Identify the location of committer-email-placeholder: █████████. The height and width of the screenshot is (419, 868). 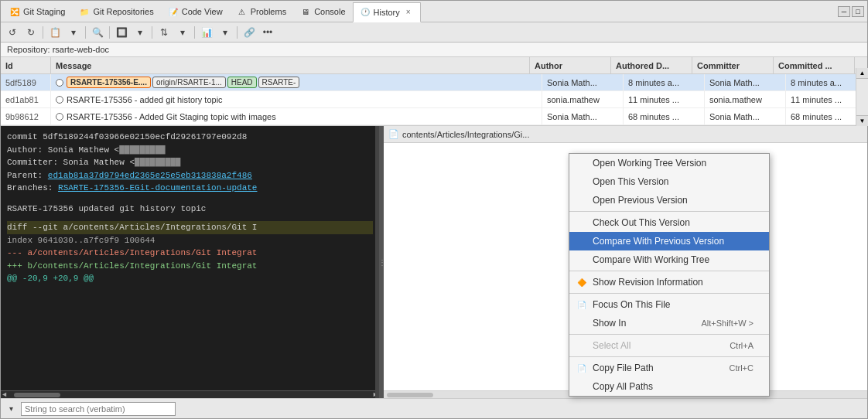
(158, 162).